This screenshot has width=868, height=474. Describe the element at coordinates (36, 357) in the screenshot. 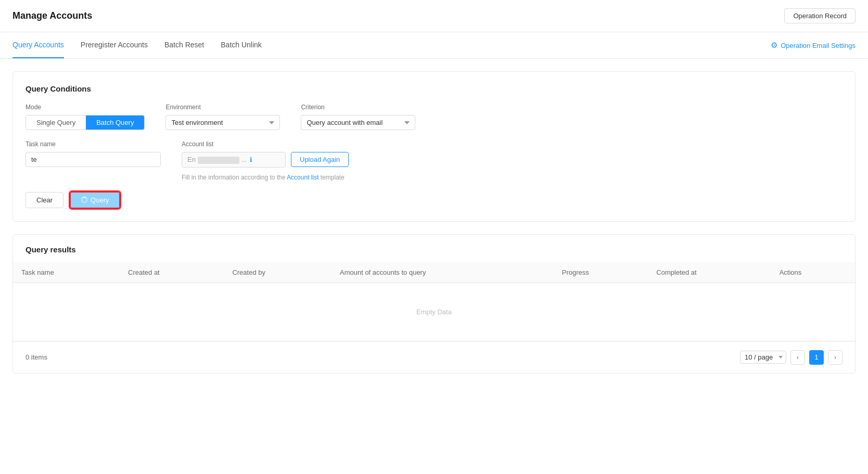

I see `items-count: 0 items` at that location.